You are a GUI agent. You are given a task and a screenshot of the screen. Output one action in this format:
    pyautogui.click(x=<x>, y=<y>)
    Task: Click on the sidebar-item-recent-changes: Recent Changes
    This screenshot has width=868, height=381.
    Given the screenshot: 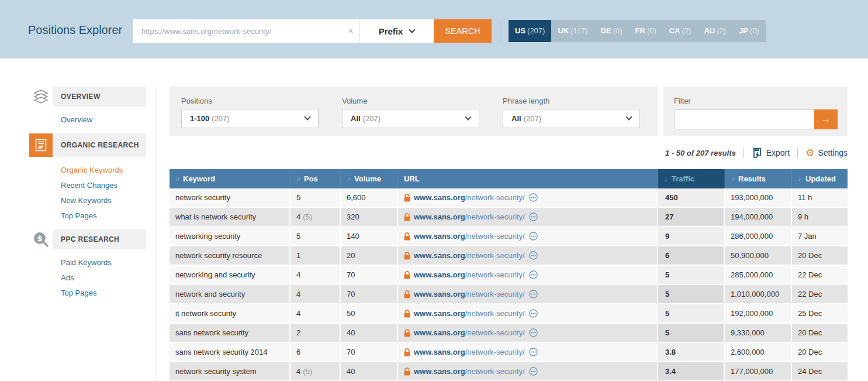 What is the action you would take?
    pyautogui.click(x=99, y=186)
    